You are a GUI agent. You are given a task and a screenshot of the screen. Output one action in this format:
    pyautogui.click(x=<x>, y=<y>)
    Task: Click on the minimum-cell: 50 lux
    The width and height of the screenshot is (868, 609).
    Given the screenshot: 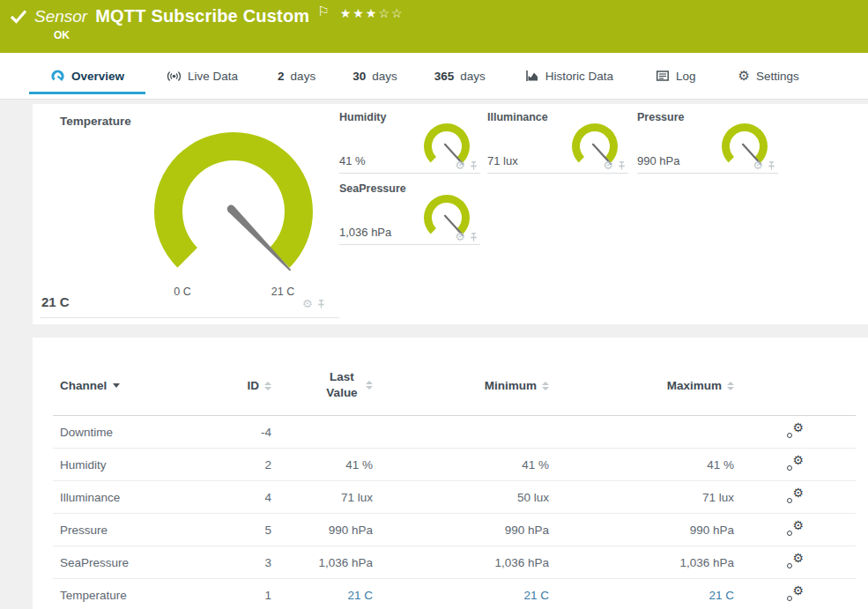 What is the action you would take?
    pyautogui.click(x=461, y=497)
    